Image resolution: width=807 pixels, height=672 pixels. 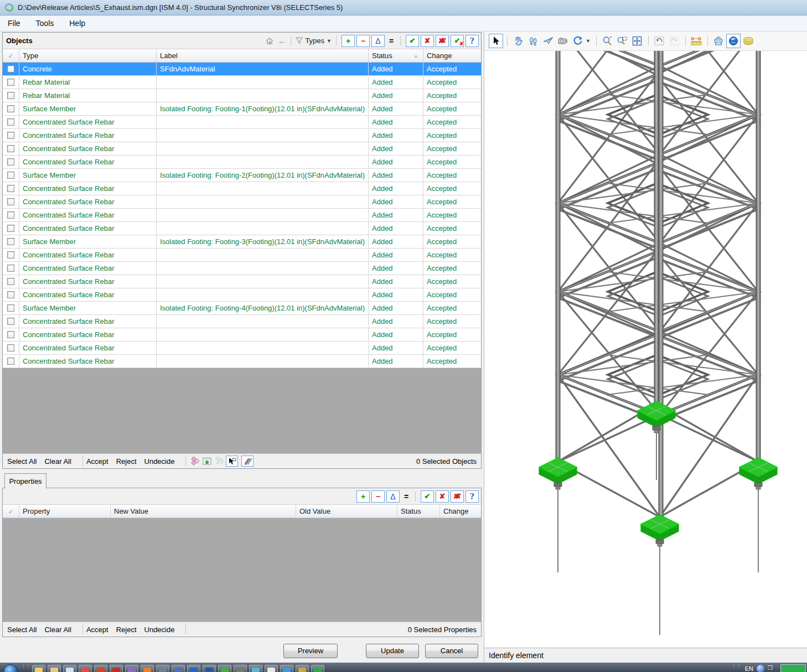 I want to click on menu-file: File, so click(x=14, y=23).